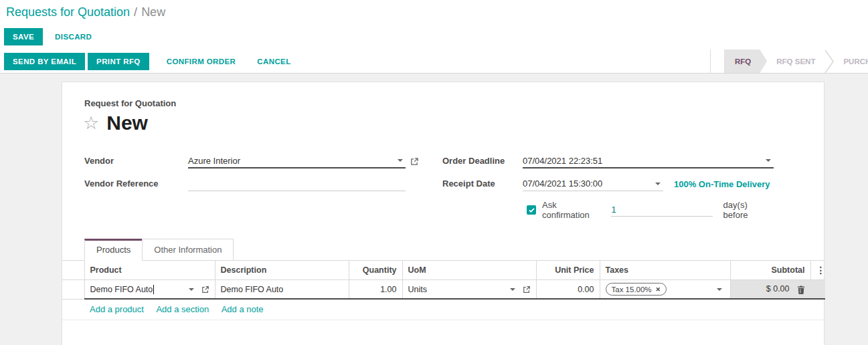 The image size is (868, 345). Describe the element at coordinates (23, 37) in the screenshot. I see `save-button: SAVE` at that location.